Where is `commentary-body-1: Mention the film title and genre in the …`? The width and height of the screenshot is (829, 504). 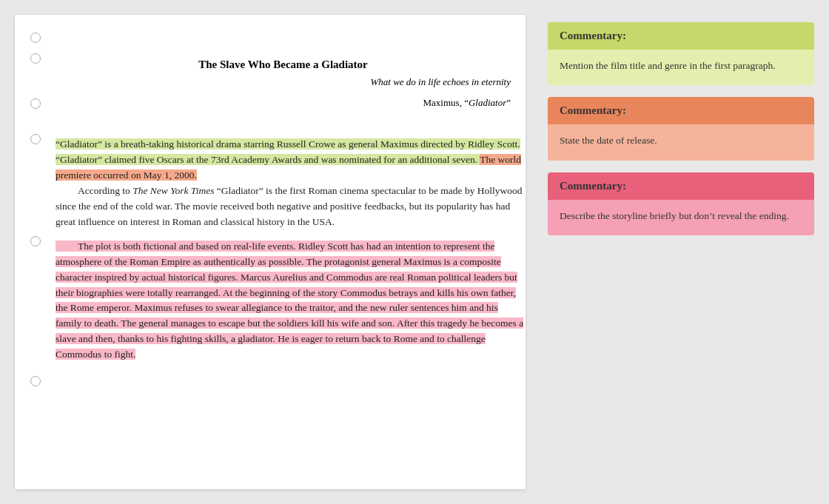 commentary-body-1: Mention the film title and genre in the … is located at coordinates (681, 67).